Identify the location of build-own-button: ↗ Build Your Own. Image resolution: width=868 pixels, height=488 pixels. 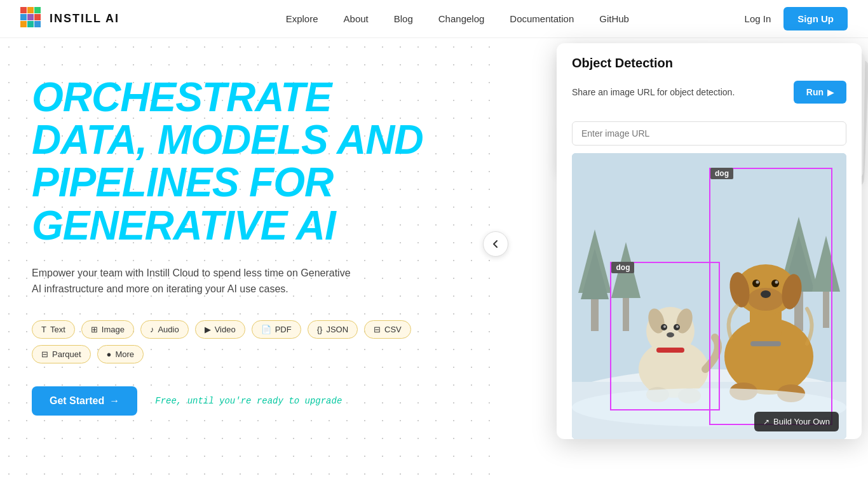
(797, 422).